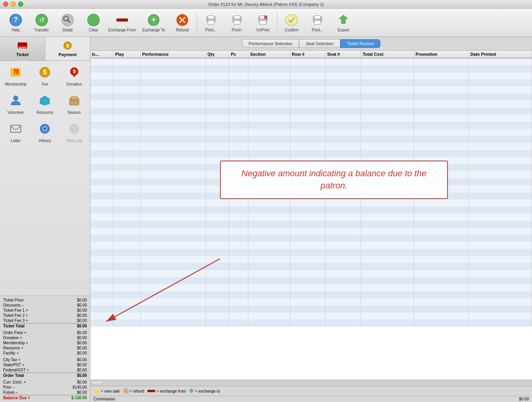 The image size is (532, 402). Describe the element at coordinates (82, 310) in the screenshot. I see `fee1-value: $0.00` at that location.